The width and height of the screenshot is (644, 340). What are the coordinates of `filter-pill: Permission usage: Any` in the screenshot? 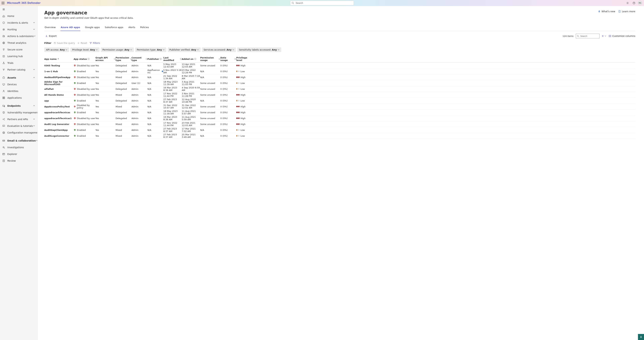 It's located at (117, 50).